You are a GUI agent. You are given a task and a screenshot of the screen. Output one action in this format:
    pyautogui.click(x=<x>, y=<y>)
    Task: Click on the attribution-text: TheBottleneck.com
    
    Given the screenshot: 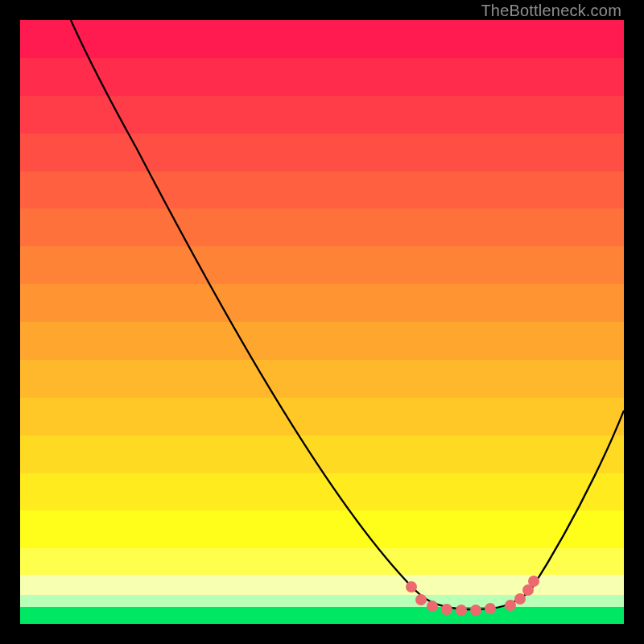 What is the action you would take?
    pyautogui.click(x=551, y=11)
    